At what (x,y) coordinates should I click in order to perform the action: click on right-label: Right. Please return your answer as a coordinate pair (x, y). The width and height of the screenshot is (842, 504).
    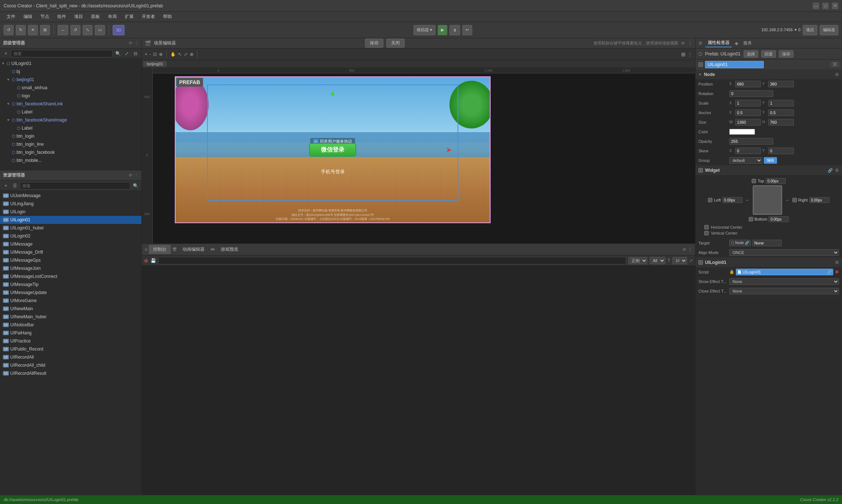
    Looking at the image, I should click on (803, 200).